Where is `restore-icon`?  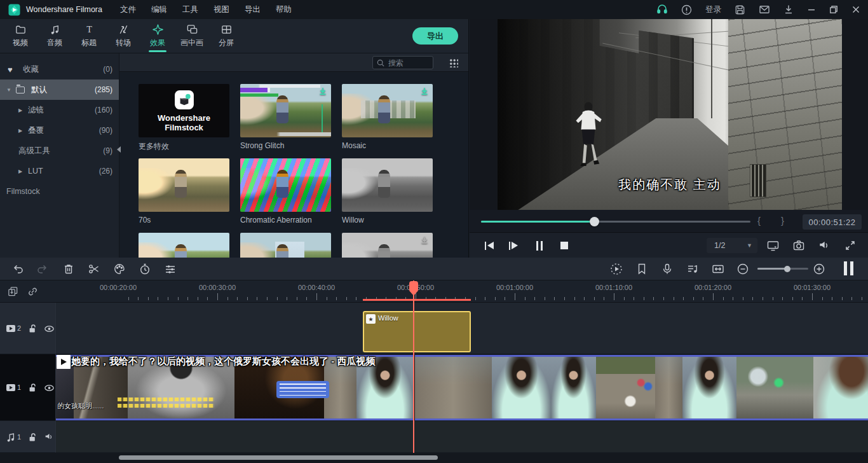
restore-icon is located at coordinates (834, 10).